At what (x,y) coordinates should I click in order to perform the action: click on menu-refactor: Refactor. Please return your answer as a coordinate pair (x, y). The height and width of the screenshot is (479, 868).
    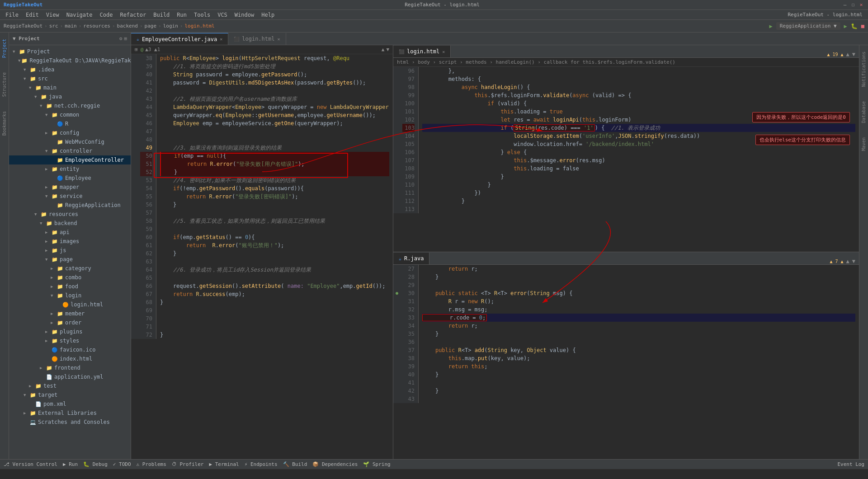
    Looking at the image, I should click on (133, 15).